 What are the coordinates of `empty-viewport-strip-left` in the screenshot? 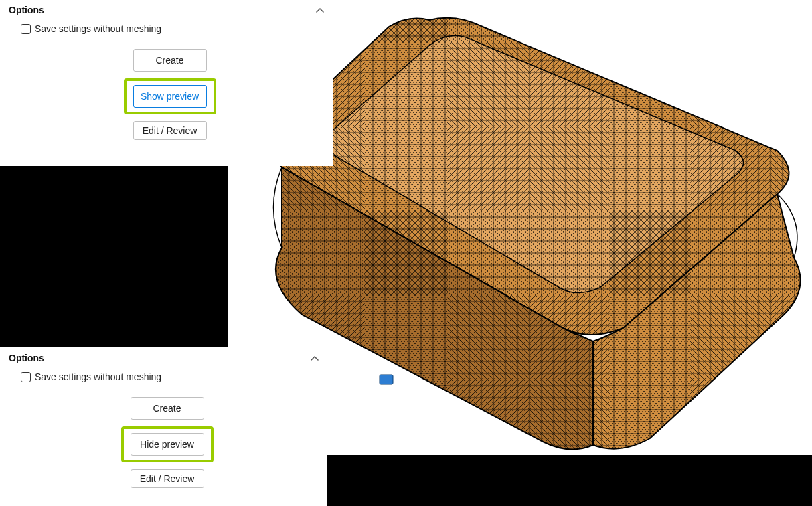 It's located at (114, 257).